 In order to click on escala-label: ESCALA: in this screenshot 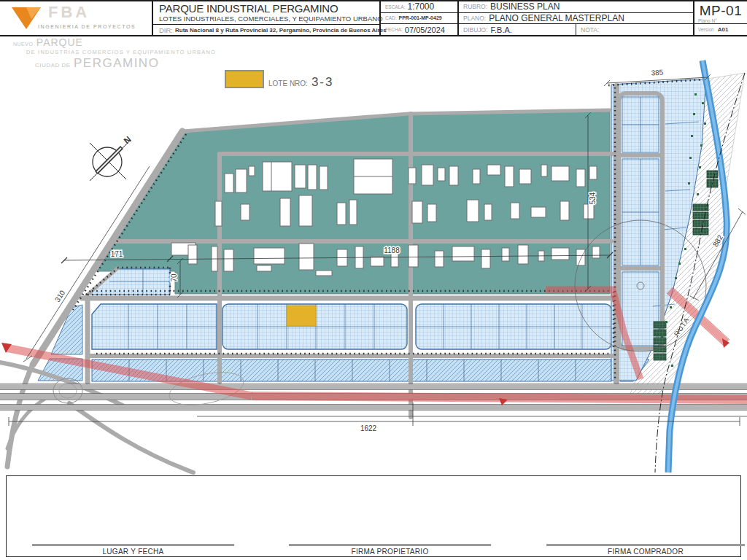, I will do `click(395, 7)`.